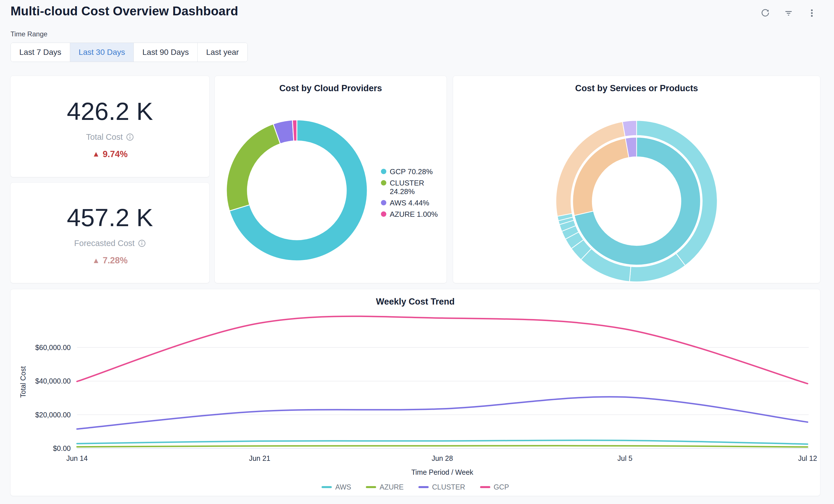 Image resolution: width=834 pixels, height=504 pixels. What do you see at coordinates (110, 218) in the screenshot?
I see `kpi-value: 457.2 K` at bounding box center [110, 218].